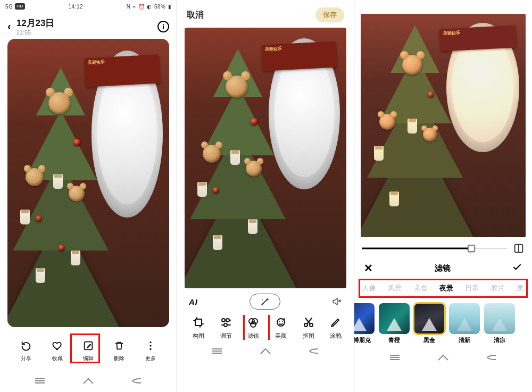  What do you see at coordinates (464, 323) in the screenshot?
I see `filter-thumb-qingxin: 清新` at bounding box center [464, 323].